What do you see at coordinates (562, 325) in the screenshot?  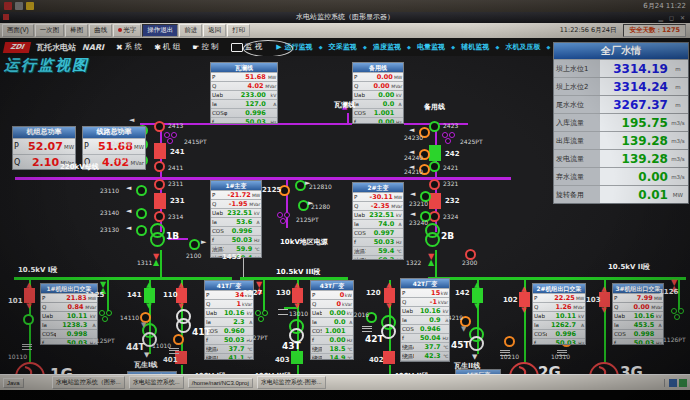 I see `row-value: 1262.7` at bounding box center [562, 325].